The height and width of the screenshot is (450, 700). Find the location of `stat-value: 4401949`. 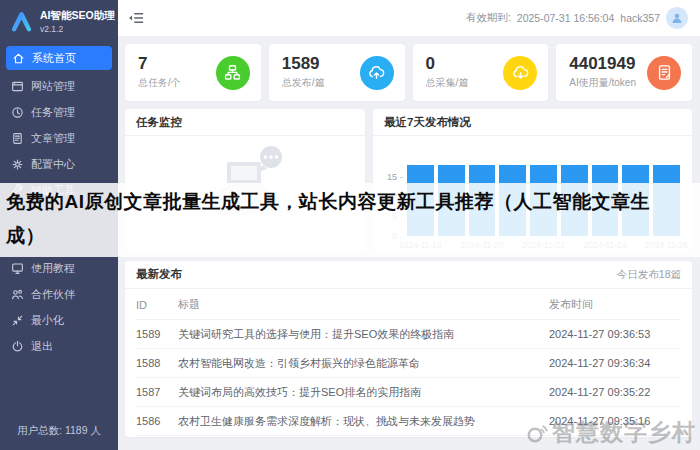

stat-value: 4401949 is located at coordinates (602, 64).